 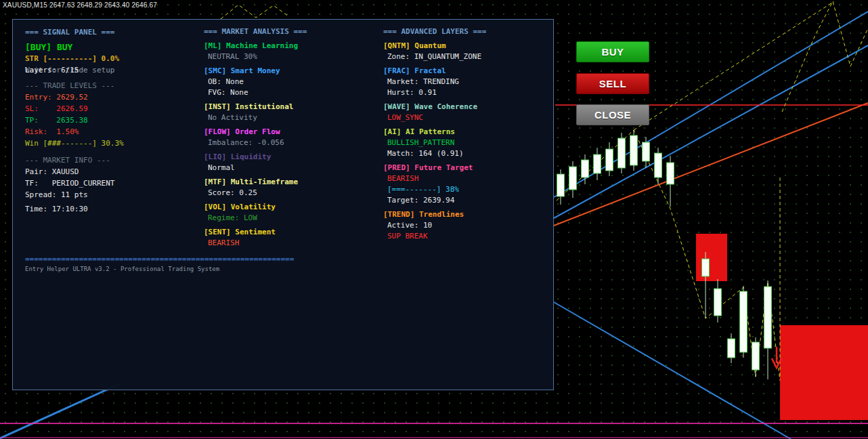 I want to click on ai-pattern-value: BULLISH_PATTERN, so click(x=435, y=143).